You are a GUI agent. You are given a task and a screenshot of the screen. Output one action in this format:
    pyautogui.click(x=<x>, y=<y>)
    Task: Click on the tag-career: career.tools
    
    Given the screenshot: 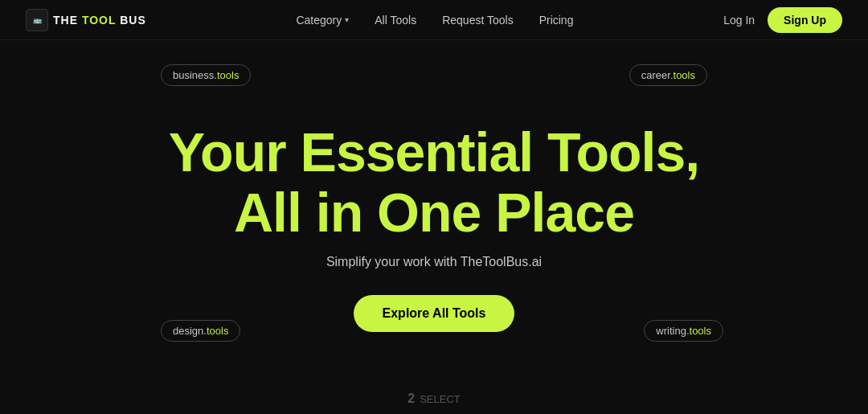 What is the action you would take?
    pyautogui.click(x=669, y=76)
    